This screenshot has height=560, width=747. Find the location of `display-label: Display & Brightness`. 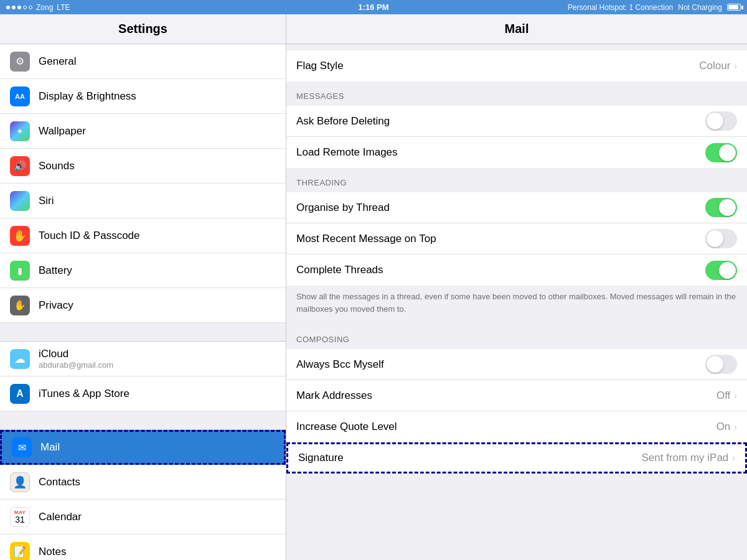

display-label: Display & Brightness is located at coordinates (87, 96).